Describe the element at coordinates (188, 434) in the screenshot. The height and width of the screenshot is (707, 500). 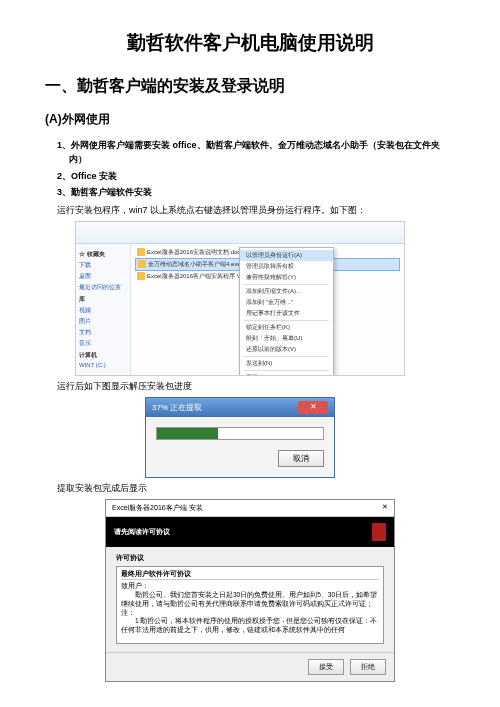
I see `progress-fill` at that location.